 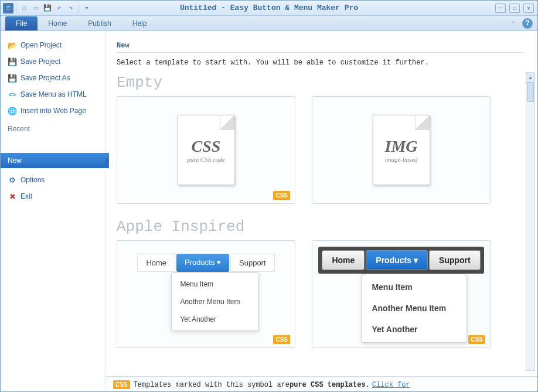 I want to click on sidebar-label: New, so click(x=15, y=161).